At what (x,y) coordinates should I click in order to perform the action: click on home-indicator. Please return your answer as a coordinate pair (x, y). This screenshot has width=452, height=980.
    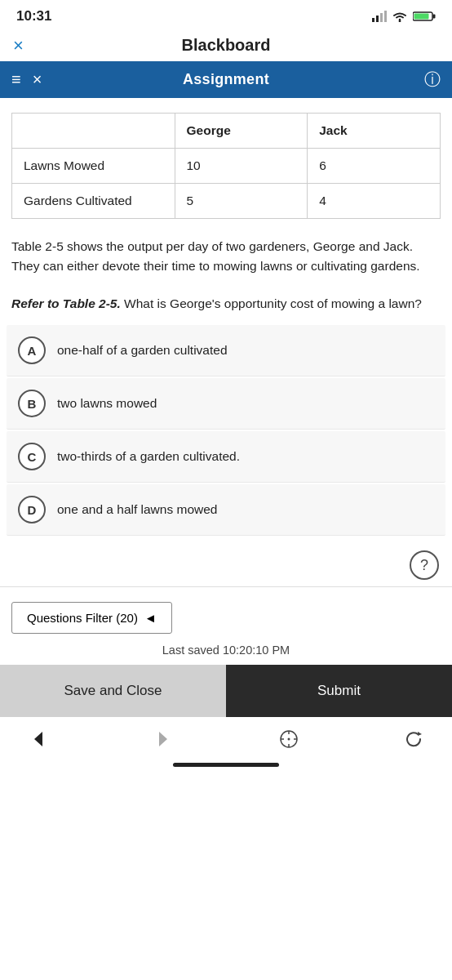
    Looking at the image, I should click on (226, 766).